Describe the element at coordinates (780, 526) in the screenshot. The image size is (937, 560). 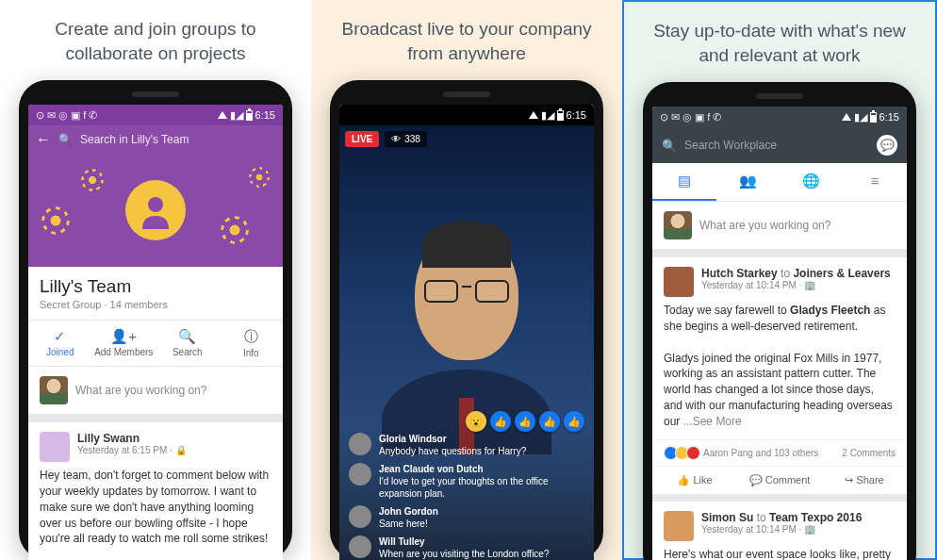
I see `post-header: Simon Su to Team Texpo 2016 Yesterday at…` at that location.